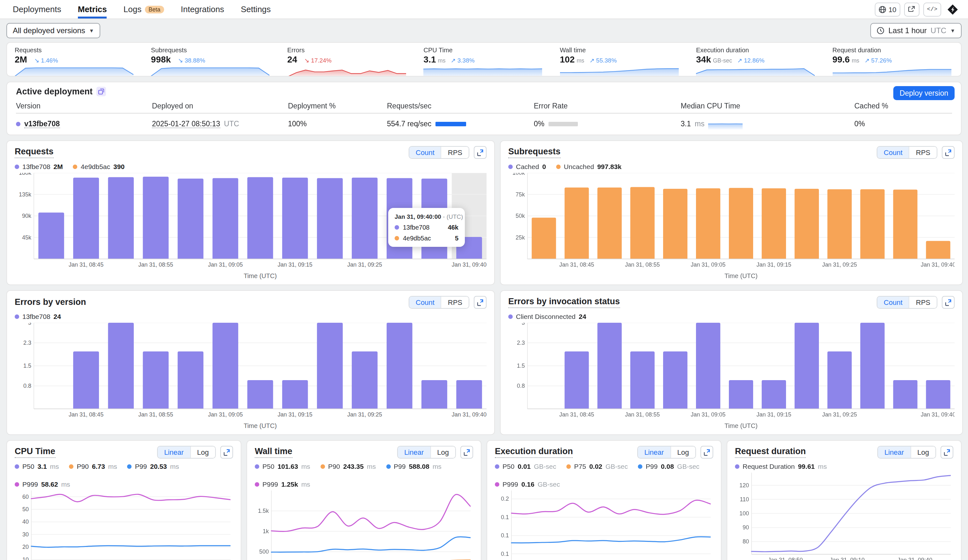 This screenshot has height=560, width=968. I want to click on execution-duration-panel: Execution duration LinearLog P50 0.01 GB…, so click(604, 500).